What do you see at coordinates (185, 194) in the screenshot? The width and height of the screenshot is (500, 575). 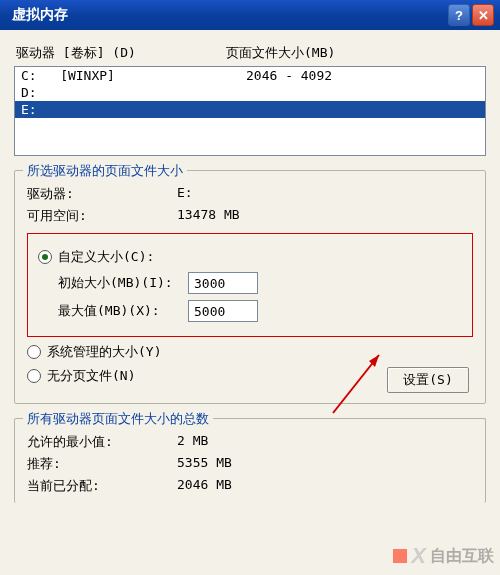 I see `drive-value: E:` at bounding box center [185, 194].